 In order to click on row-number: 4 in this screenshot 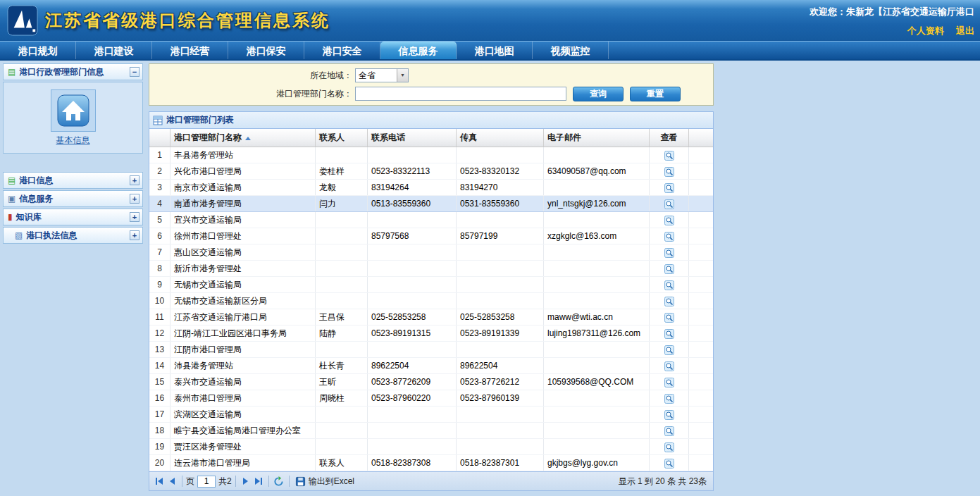, I will do `click(160, 204)`.